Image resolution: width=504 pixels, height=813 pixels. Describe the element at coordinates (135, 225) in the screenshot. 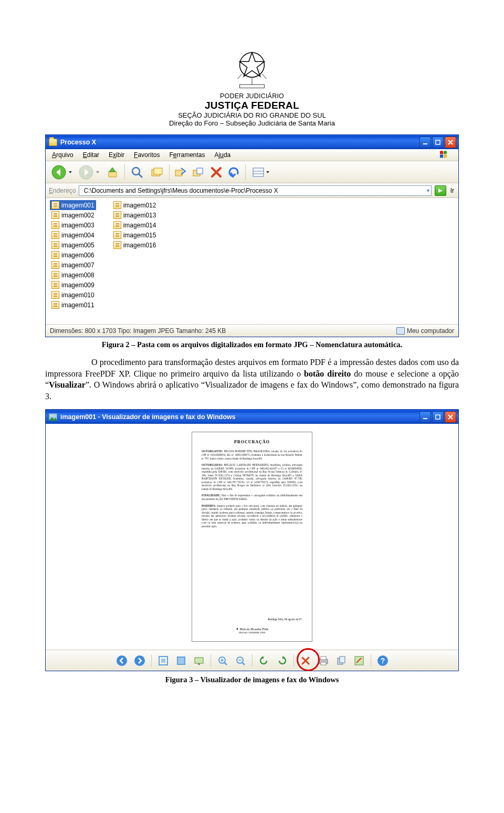

I see `file-item: imagem014` at that location.